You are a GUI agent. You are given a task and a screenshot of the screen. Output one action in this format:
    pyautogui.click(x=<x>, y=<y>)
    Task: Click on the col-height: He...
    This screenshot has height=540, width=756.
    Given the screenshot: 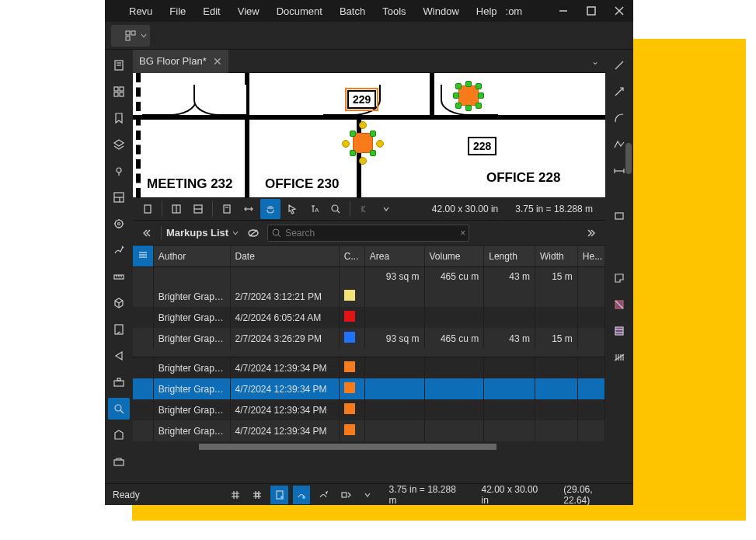 What is the action you would take?
    pyautogui.click(x=591, y=256)
    